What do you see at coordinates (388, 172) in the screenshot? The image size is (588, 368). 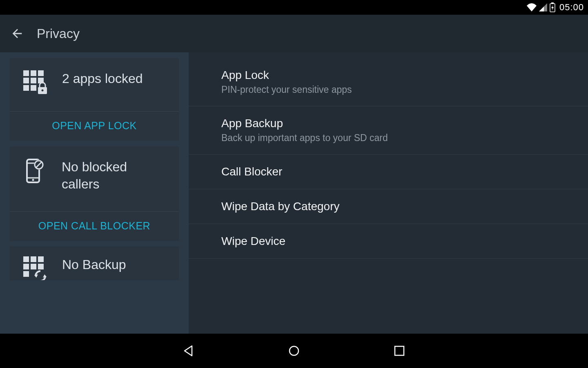 I see `list-item-call-blocker: Call Blocker` at bounding box center [388, 172].